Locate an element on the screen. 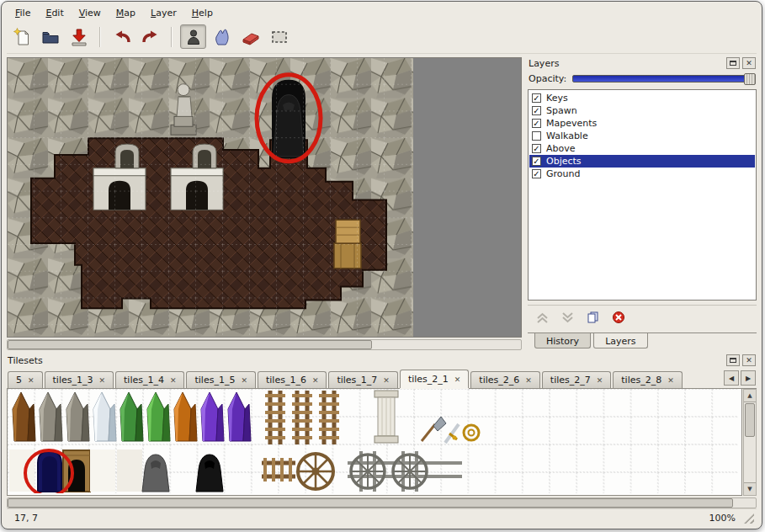  menu-help: Help is located at coordinates (202, 13).